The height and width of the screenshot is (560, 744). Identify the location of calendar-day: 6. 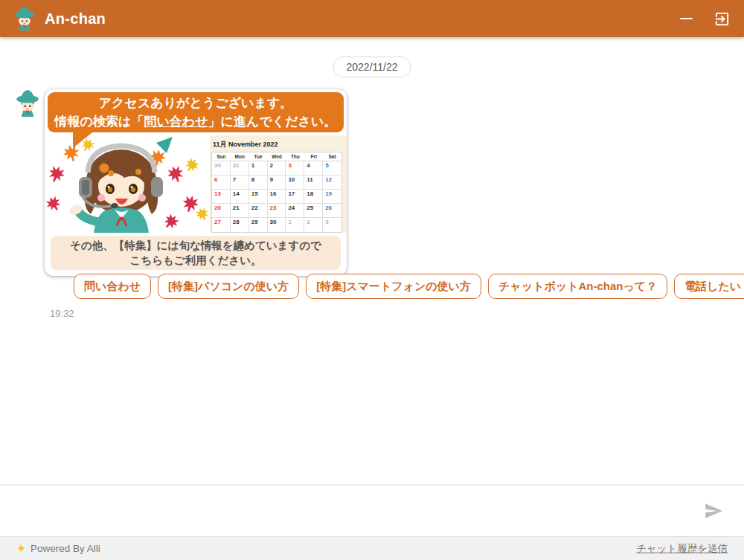
(222, 183).